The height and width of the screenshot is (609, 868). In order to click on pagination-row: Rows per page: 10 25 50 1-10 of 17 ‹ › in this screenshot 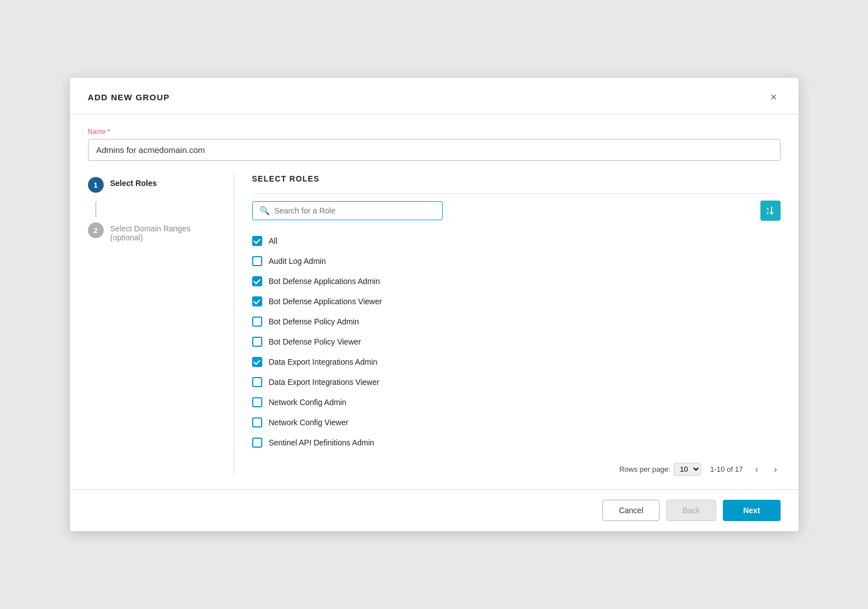, I will do `click(517, 469)`.